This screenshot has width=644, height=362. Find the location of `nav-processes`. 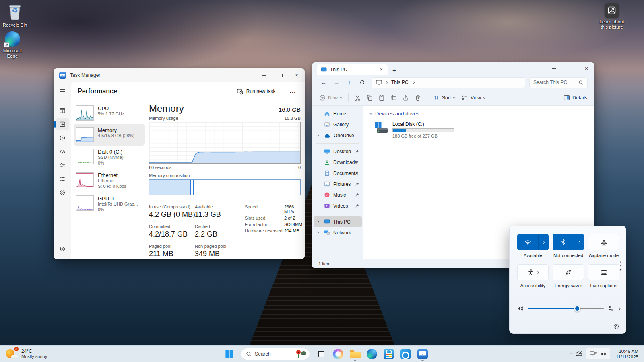

nav-processes is located at coordinates (62, 111).